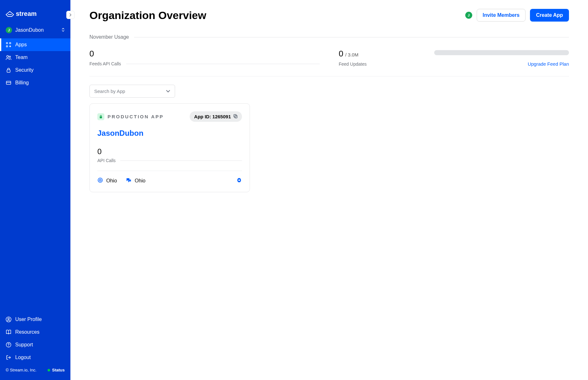 This screenshot has width=588, height=380. Describe the element at coordinates (329, 63) in the screenshot. I see `usage-row: 0 Feeds API Calls 0 / 3.0M Feed Updates …` at that location.